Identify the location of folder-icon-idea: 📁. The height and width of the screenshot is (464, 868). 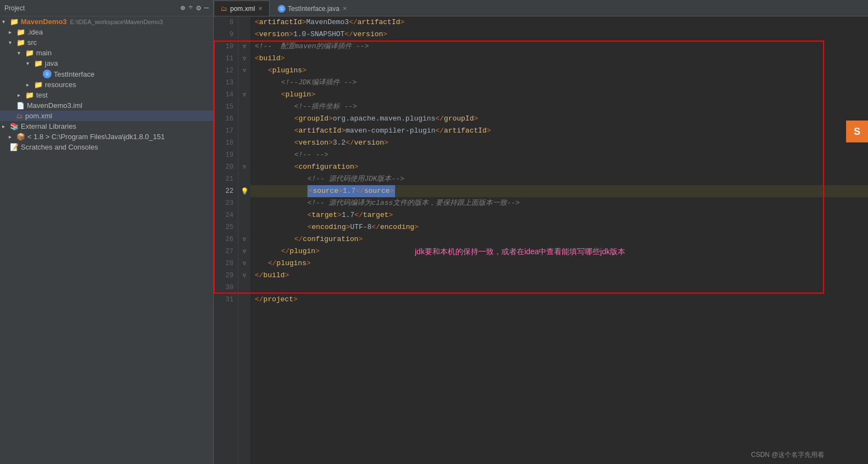
(21, 32).